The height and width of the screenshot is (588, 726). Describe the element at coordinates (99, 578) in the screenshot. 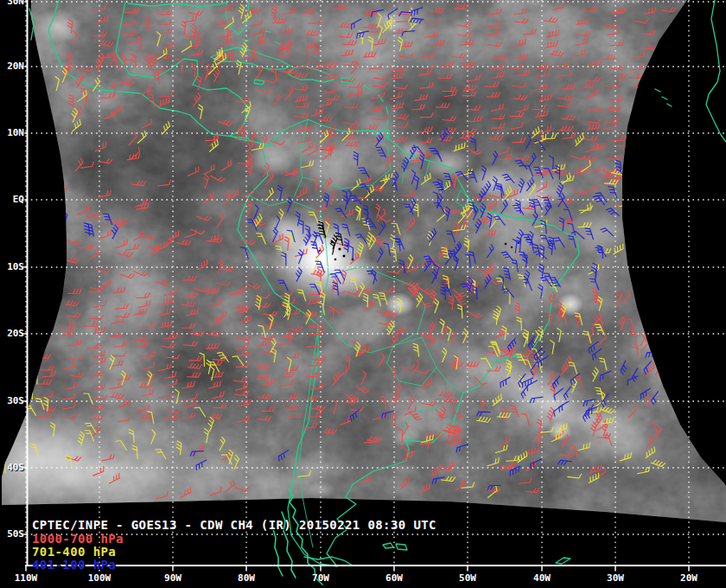

I see `lon-label-100w: 100W` at that location.